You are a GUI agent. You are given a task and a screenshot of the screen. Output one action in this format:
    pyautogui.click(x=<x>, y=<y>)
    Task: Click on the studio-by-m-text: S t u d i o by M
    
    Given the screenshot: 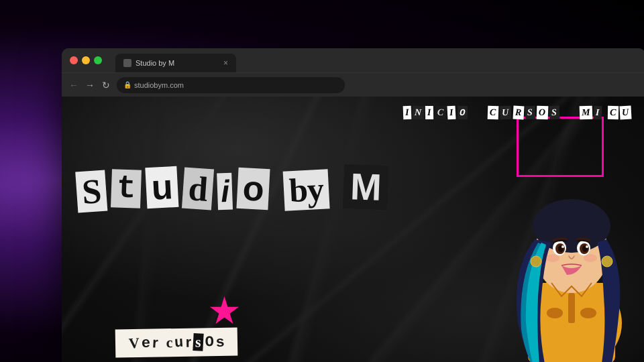 What is the action you would take?
    pyautogui.click(x=232, y=189)
    